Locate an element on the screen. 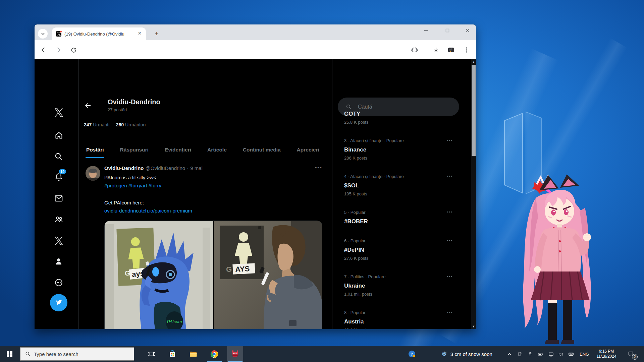  tweet-author-handle: @OvidiuDendrino is located at coordinates (166, 168).